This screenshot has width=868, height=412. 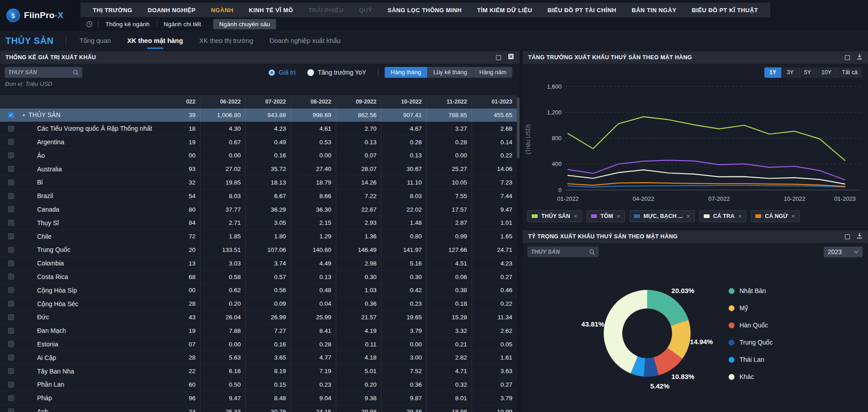 What do you see at coordinates (723, 216) in the screenshot?
I see `legend-chip: CÁ TRA×` at bounding box center [723, 216].